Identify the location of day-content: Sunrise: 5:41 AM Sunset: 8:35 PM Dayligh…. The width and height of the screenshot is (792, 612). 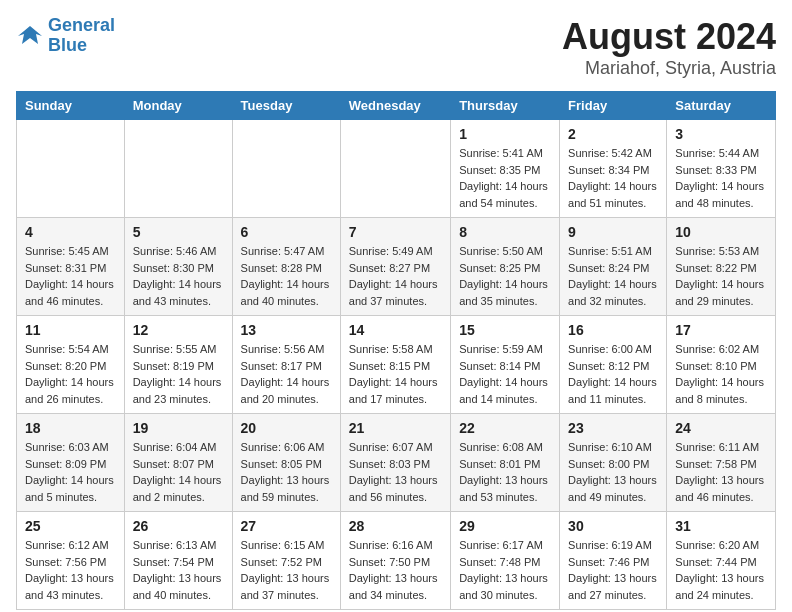
(505, 178).